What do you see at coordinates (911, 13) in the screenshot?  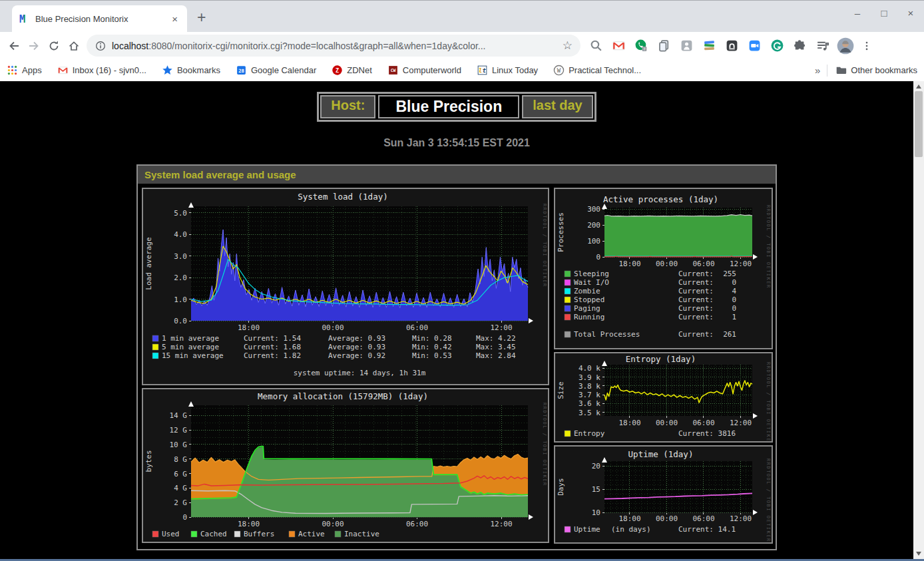 I see `close-button: ×` at bounding box center [911, 13].